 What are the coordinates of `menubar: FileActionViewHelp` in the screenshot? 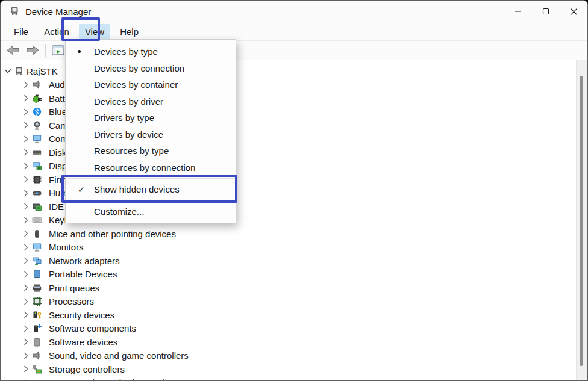 It's located at (294, 31).